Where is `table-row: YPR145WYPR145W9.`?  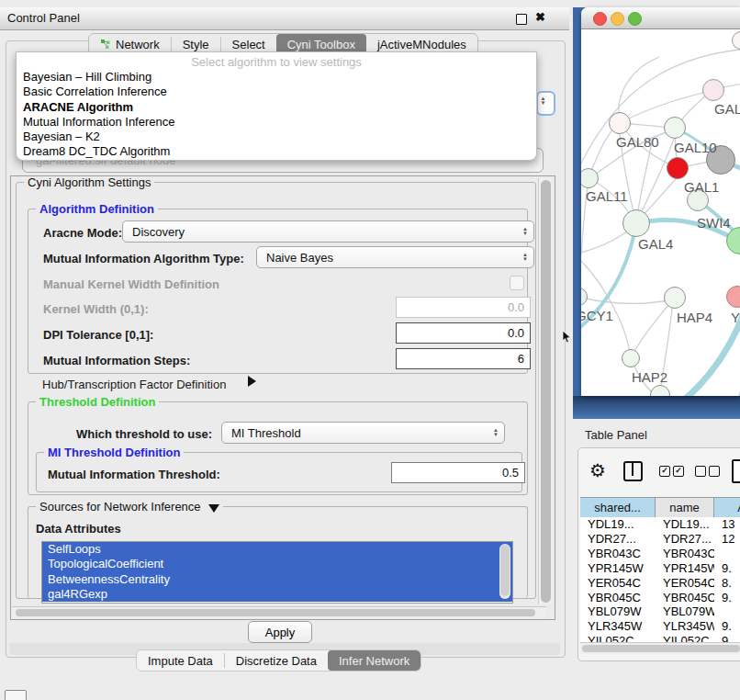
table-row: YPR145WYPR145W9. is located at coordinates (660, 569).